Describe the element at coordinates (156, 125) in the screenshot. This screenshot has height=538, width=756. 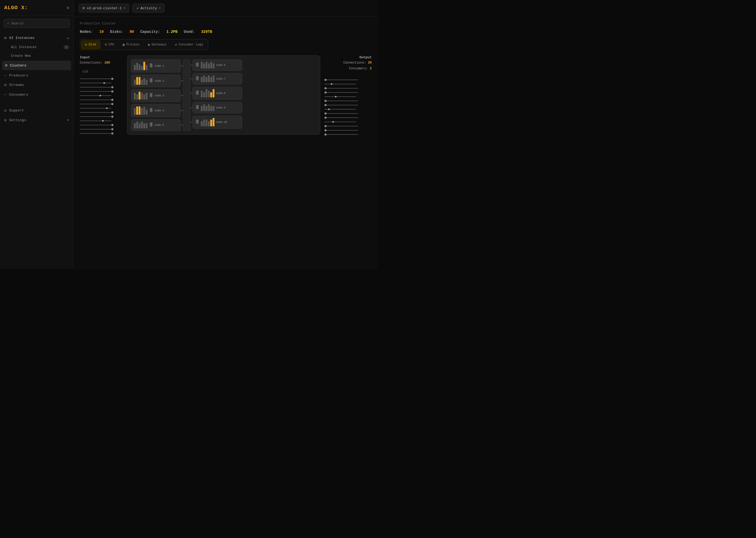
I see `node-card-5: 🗄 node-5` at that location.